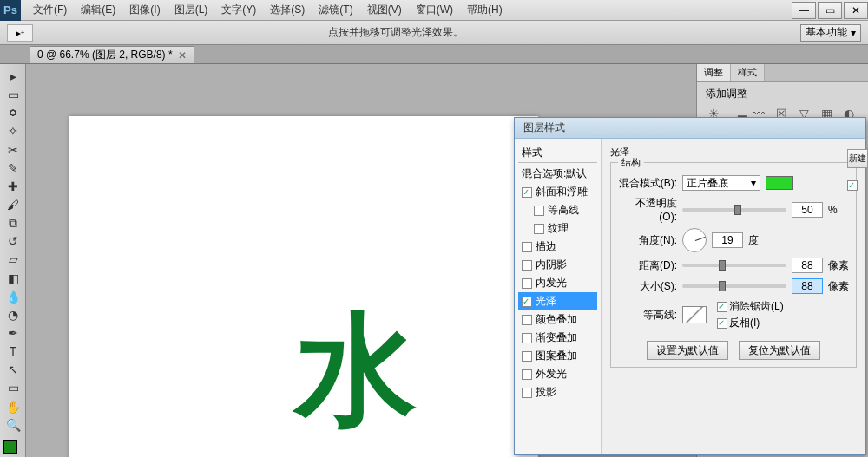 This screenshot has height=457, width=868. Describe the element at coordinates (13, 407) in the screenshot. I see `hand-tool-icon: ✋` at that location.